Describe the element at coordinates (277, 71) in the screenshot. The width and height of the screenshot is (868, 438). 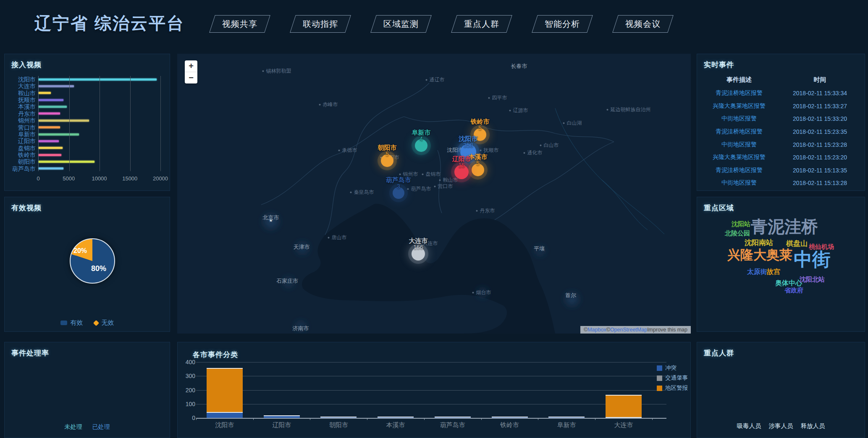
I see `map-place-label: 锡林郭勒盟` at that location.